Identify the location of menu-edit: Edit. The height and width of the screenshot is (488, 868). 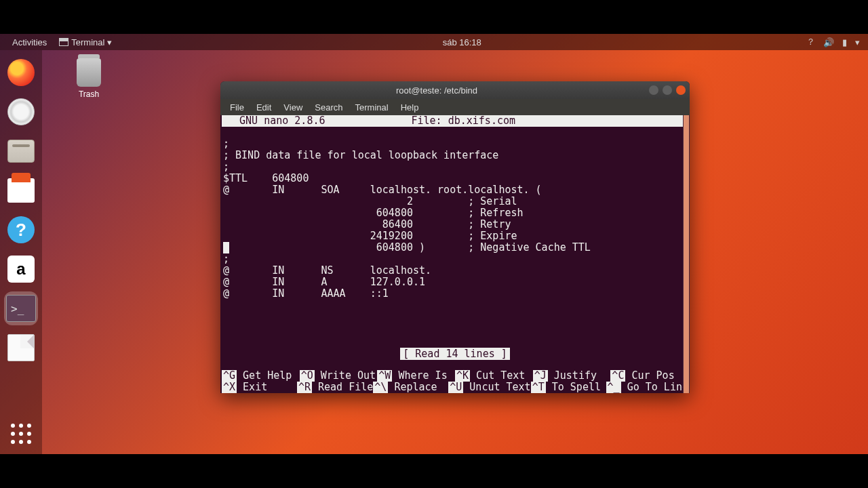
(264, 107).